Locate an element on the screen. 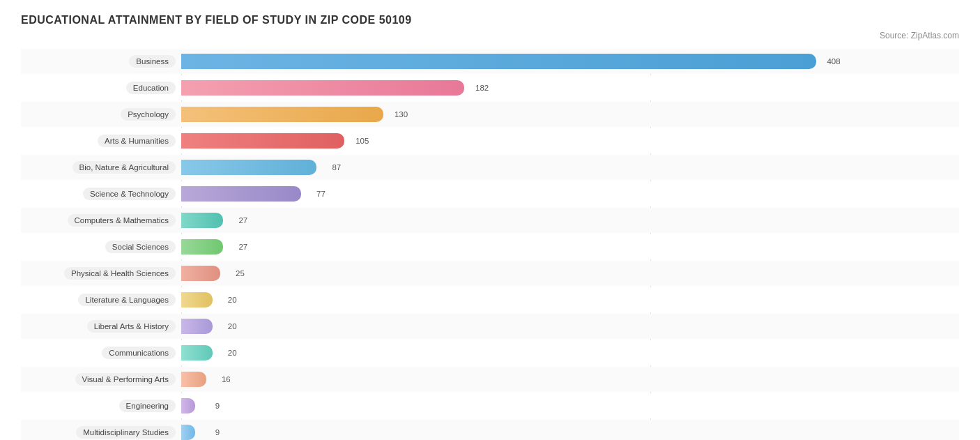 The height and width of the screenshot is (440, 980). bar-row: Computers & Mathematics27 is located at coordinates (490, 220).